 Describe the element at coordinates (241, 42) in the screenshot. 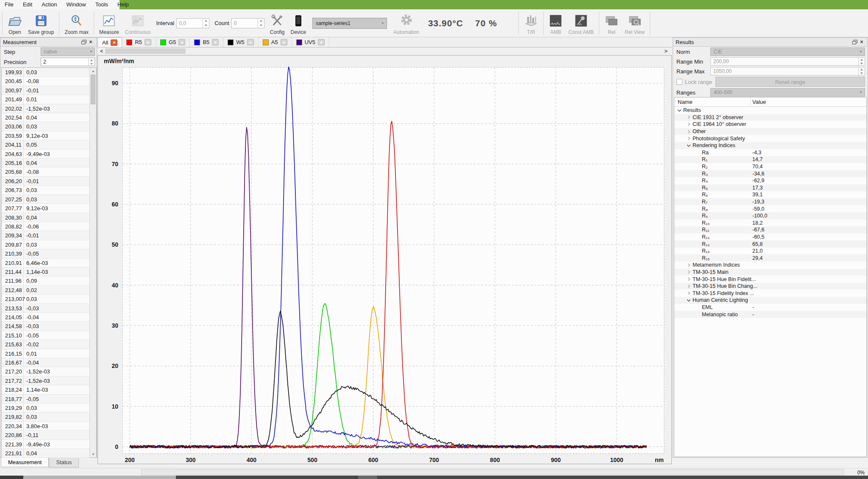

I see `chart-tab-w5: W5×` at that location.